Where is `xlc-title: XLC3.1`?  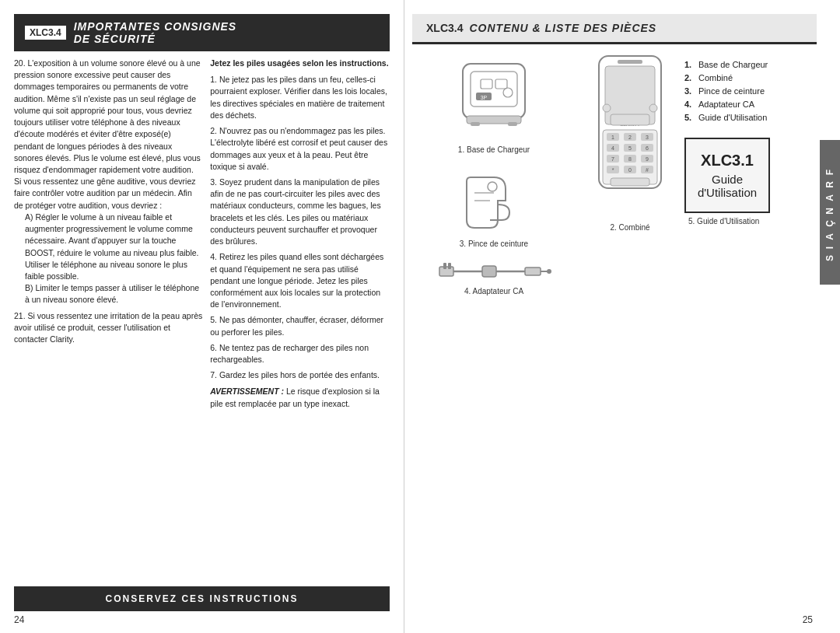 xlc-title: XLC3.1 is located at coordinates (727, 160).